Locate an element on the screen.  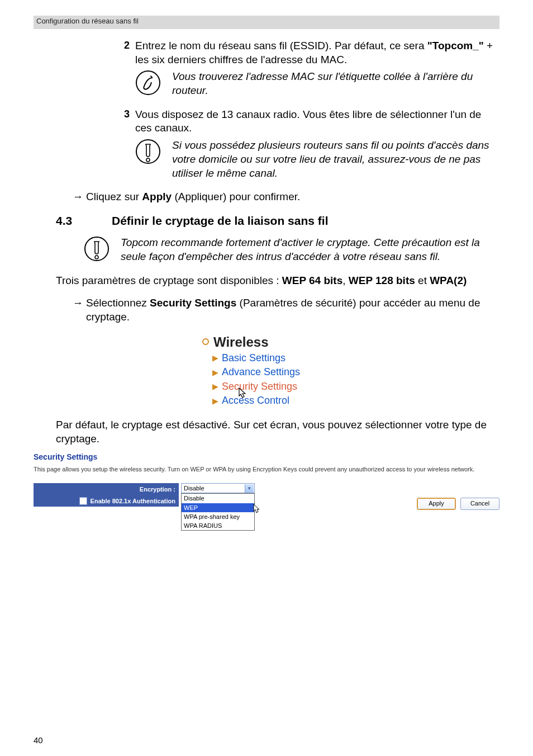
step-3-number: 3 is located at coordinates (124, 114).